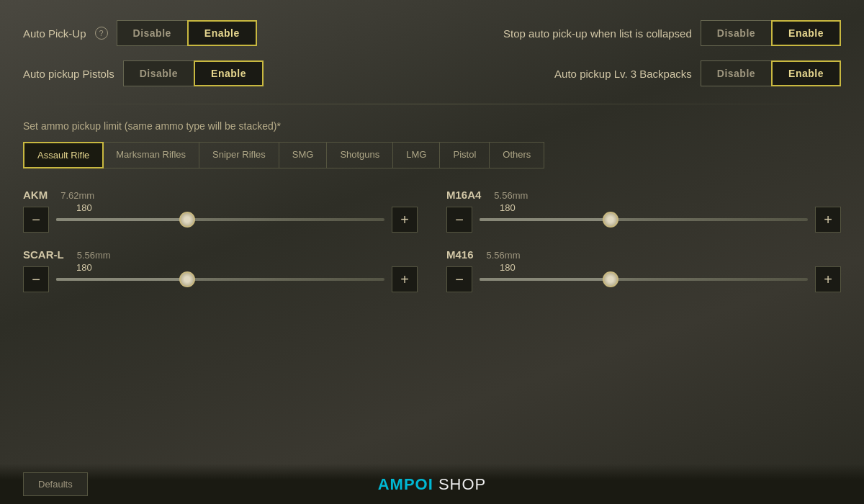 This screenshot has height=504, width=864. What do you see at coordinates (459, 279) in the screenshot?
I see `m416-decrease-btn: −` at bounding box center [459, 279].